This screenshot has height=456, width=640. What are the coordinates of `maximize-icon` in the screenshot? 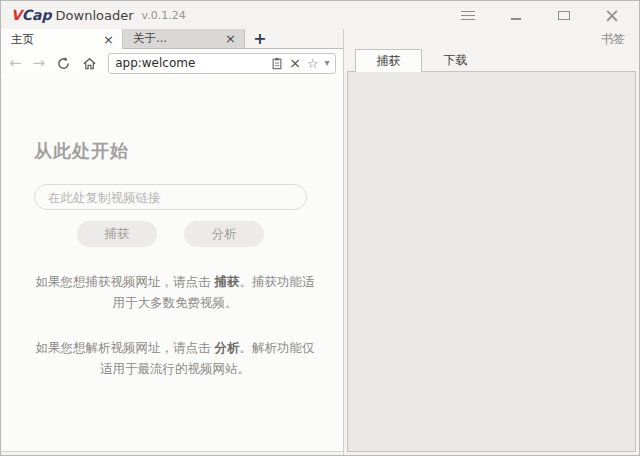 It's located at (564, 16).